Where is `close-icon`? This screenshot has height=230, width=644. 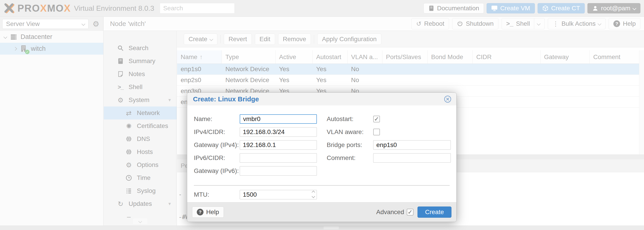
close-icon is located at coordinates (448, 99).